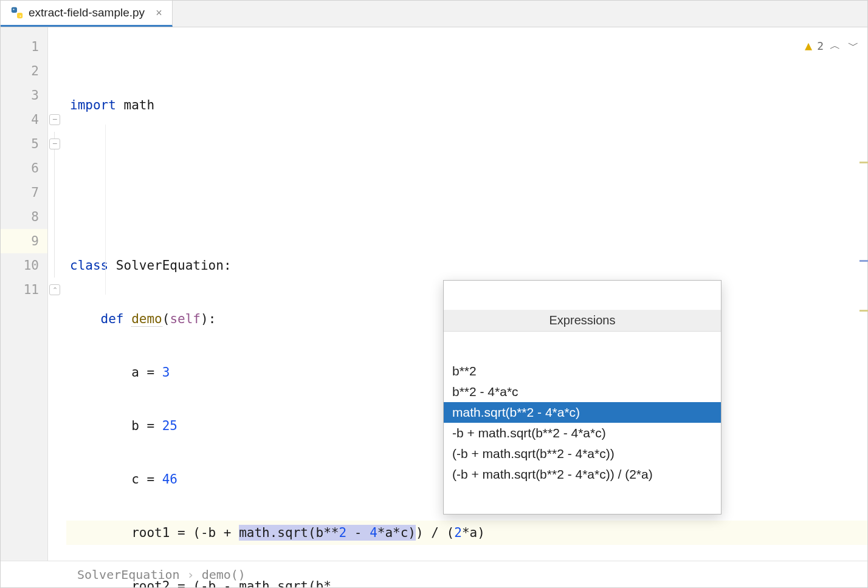 This screenshot has height=588, width=868. Describe the element at coordinates (582, 371) in the screenshot. I see `expression-option: b**2` at that location.